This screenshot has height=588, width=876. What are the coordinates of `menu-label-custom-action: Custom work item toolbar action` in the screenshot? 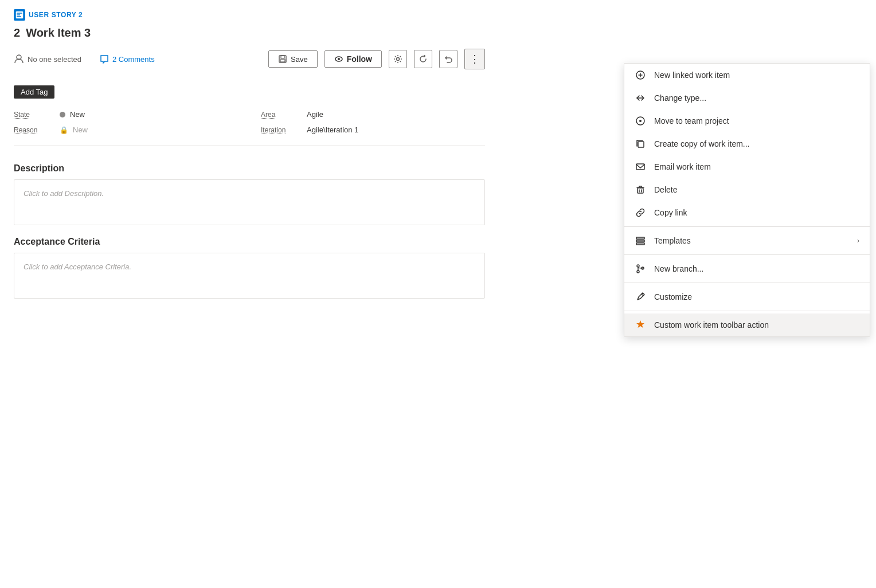 It's located at (757, 325).